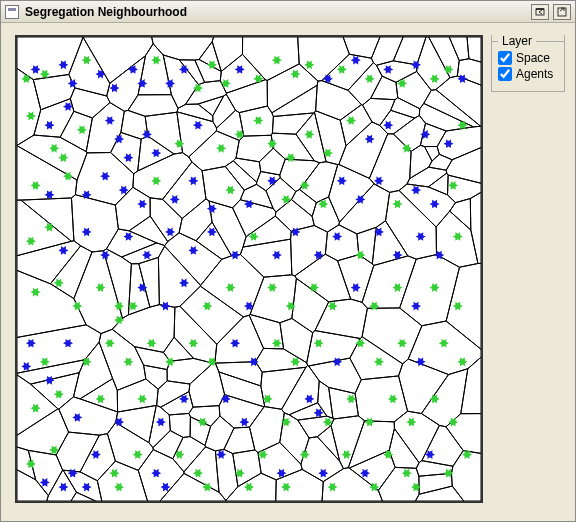 The width and height of the screenshot is (576, 522). I want to click on layer-checkbox-space, so click(505, 58).